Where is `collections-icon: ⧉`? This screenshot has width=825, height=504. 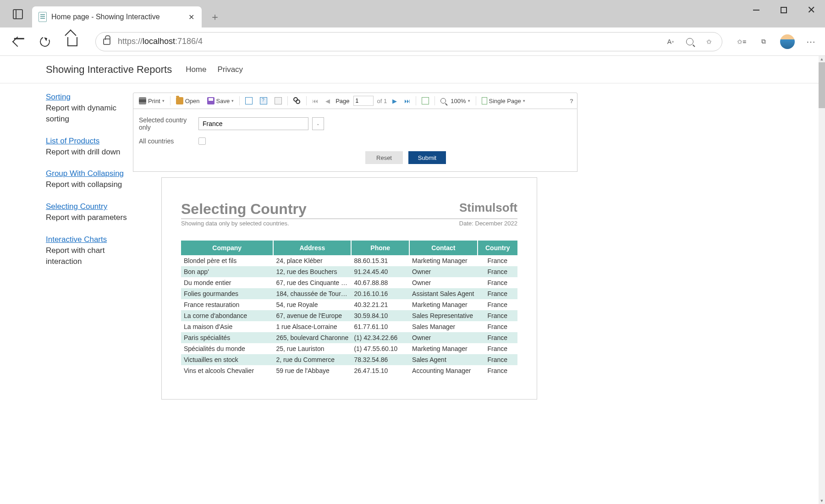
collections-icon: ⧉ is located at coordinates (764, 42).